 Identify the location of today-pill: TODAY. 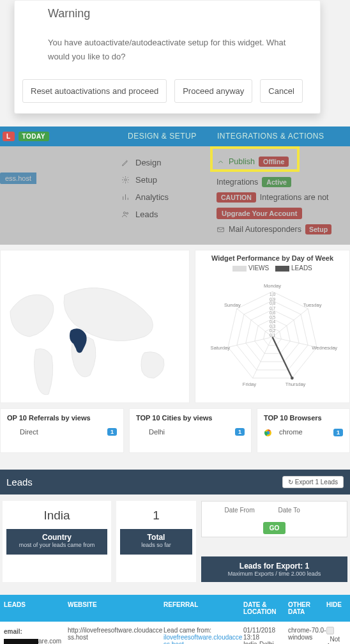
(34, 137).